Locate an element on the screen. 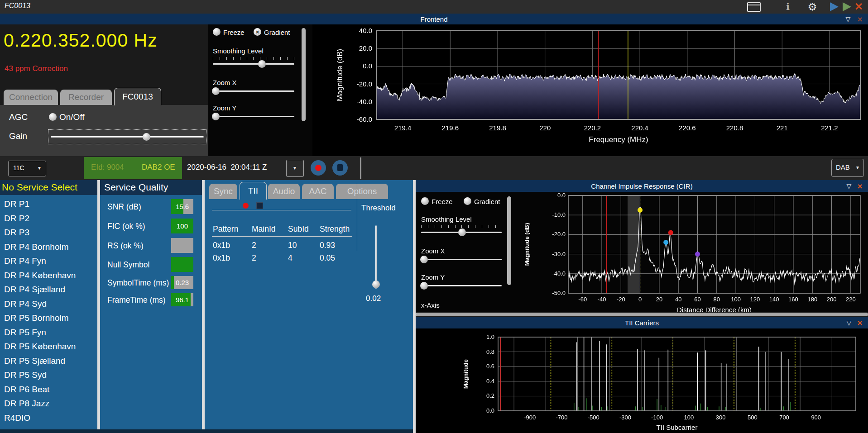 The image size is (868, 433). zoom-x-slider-handle is located at coordinates (216, 91).